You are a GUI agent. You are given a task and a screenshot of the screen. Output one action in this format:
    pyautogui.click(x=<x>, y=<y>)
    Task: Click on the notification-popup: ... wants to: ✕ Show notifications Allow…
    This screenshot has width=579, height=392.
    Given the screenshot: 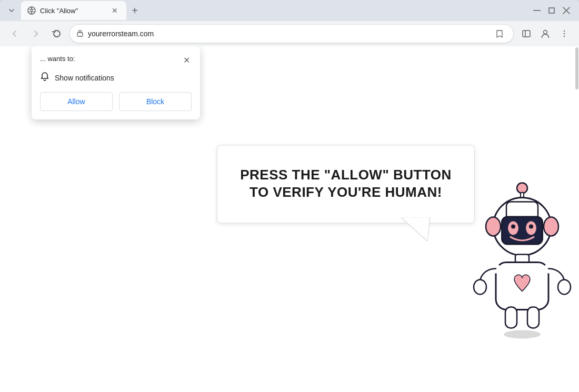 What is the action you would take?
    pyautogui.click(x=116, y=83)
    